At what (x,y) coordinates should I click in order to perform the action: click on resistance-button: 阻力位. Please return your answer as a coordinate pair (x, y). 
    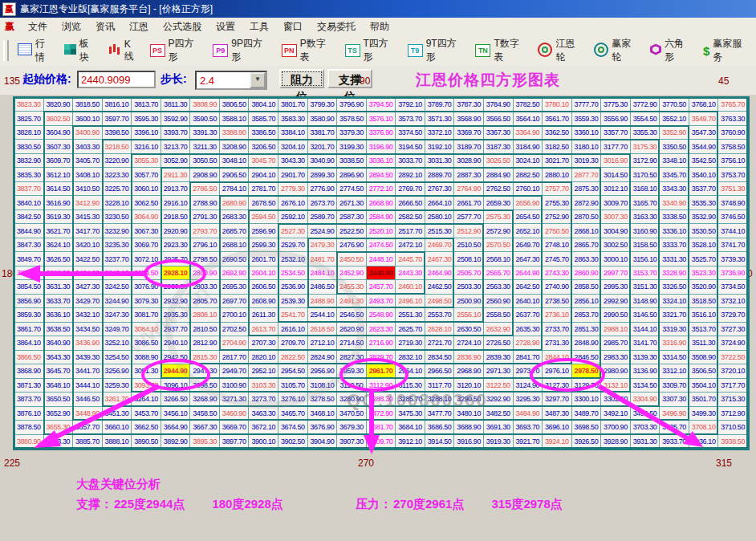
    Looking at the image, I should click on (302, 79).